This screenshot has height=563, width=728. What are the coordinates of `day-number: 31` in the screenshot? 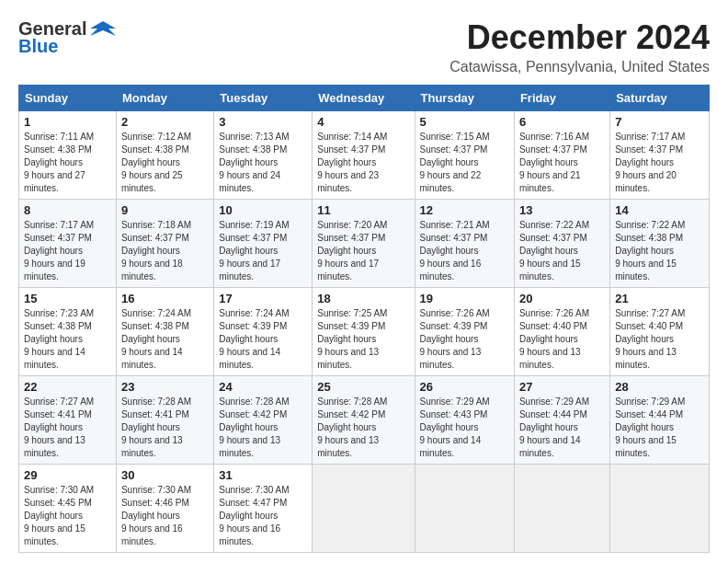 It's located at (263, 475).